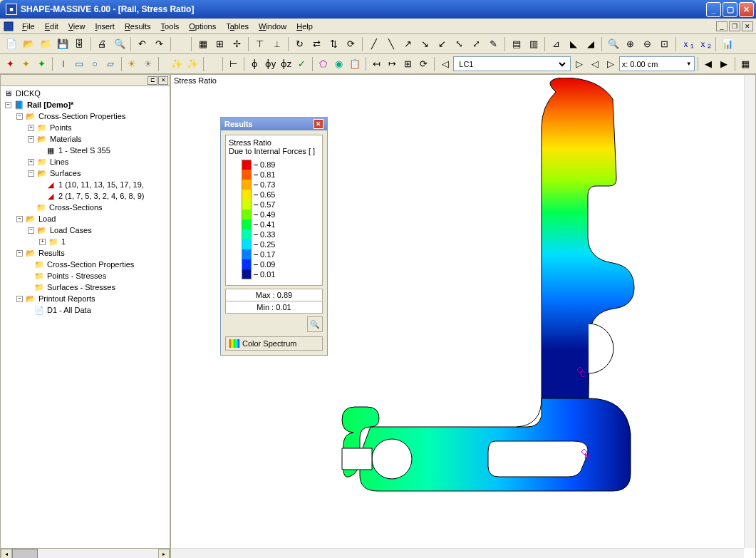 The image size is (756, 558). Describe the element at coordinates (86, 128) in the screenshot. I see `tree-points: +📁Points` at that location.